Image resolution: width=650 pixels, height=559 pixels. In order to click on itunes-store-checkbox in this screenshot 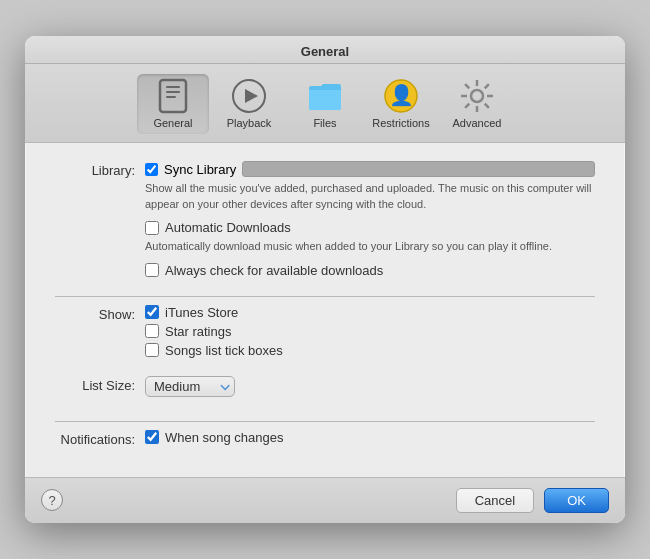, I will do `click(152, 312)`.